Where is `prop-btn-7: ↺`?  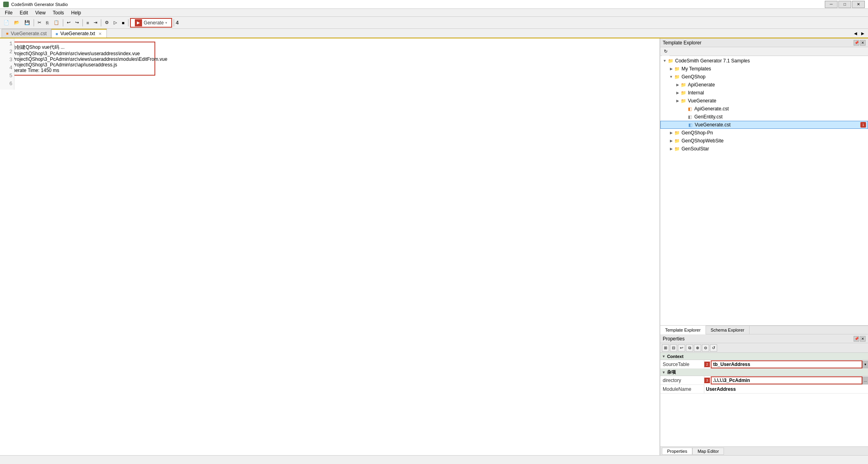
prop-btn-7: ↺ is located at coordinates (714, 348).